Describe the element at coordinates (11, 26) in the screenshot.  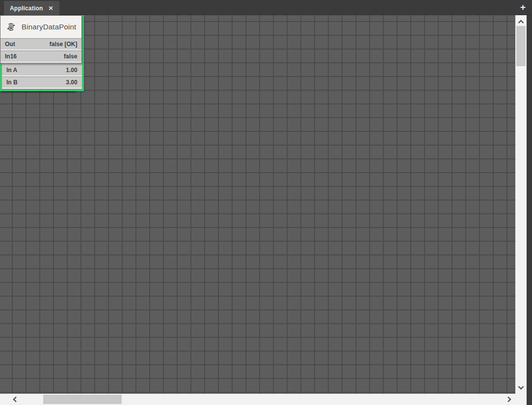
I see `svg-text: B` at that location.